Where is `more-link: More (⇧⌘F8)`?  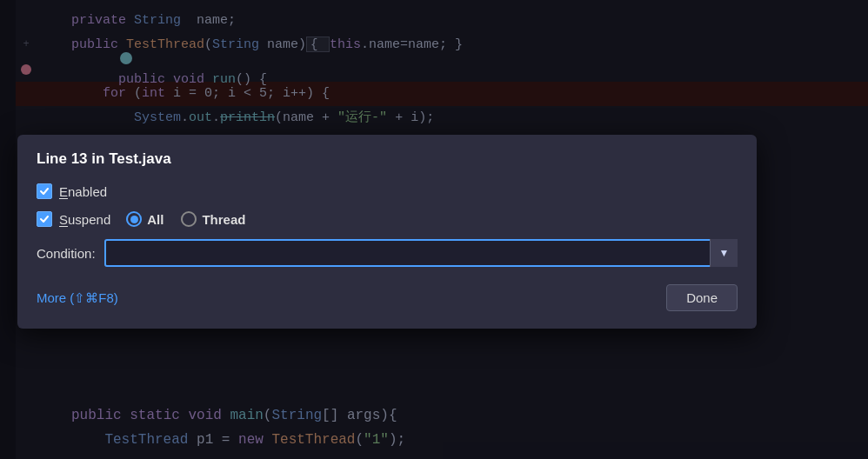
more-link: More (⇧⌘F8) is located at coordinates (77, 298).